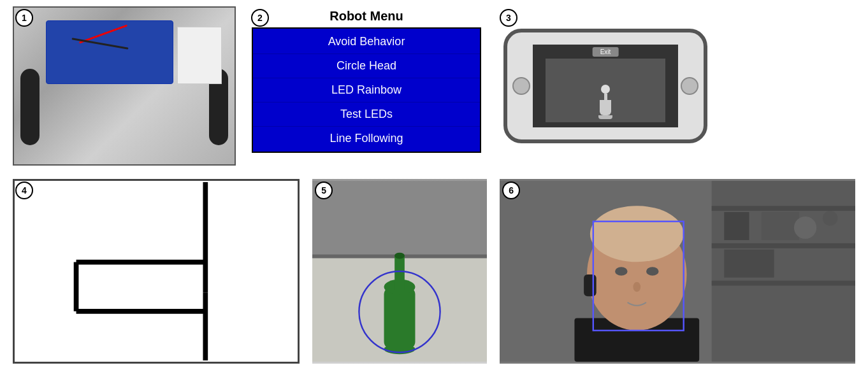 The width and height of the screenshot is (868, 370). Describe the element at coordinates (509, 18) in the screenshot. I see `panel-3-badge: 3` at that location.